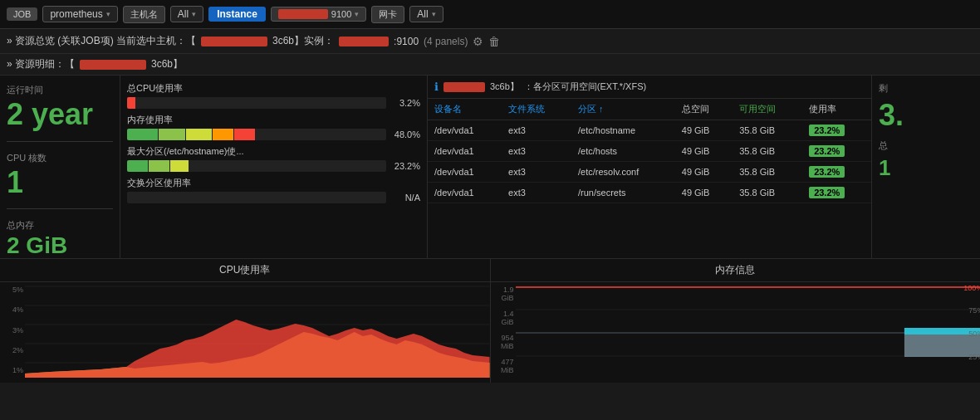 This screenshot has height=420, width=980. Describe the element at coordinates (623, 151) in the screenshot. I see `cell-mount: /etc/hosts` at that location.